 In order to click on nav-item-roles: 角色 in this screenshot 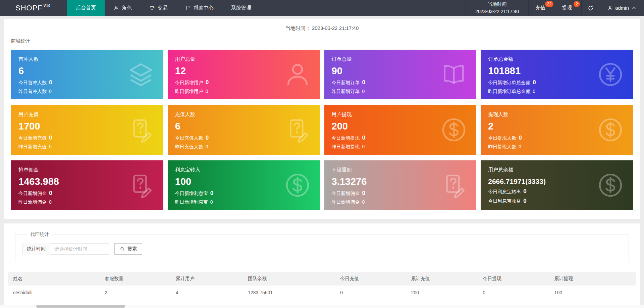, I will do `click(123, 8)`.